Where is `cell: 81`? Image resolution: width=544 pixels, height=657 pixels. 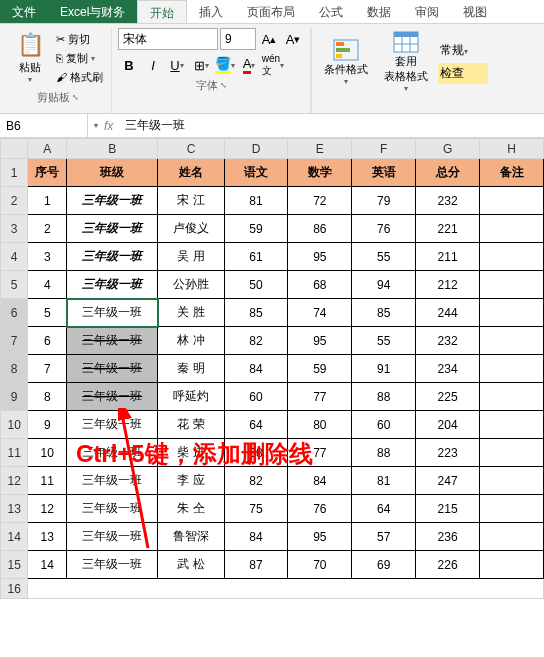
cell: 81 is located at coordinates (384, 481).